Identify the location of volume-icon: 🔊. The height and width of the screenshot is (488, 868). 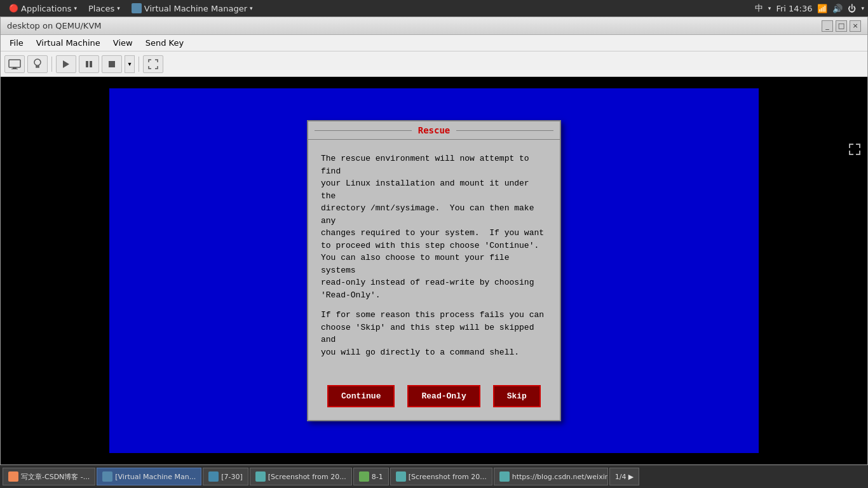
(837, 9).